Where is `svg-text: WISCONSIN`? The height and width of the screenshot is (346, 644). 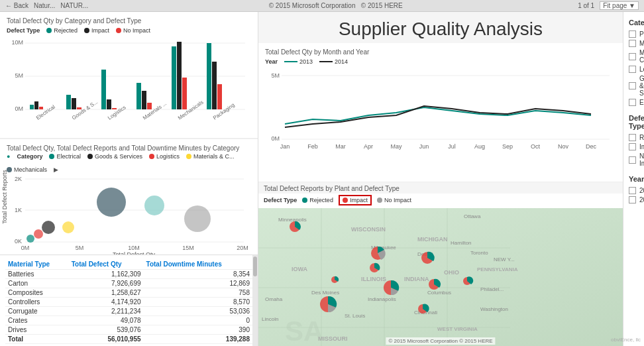
svg-text: WISCONSIN is located at coordinates (368, 229).